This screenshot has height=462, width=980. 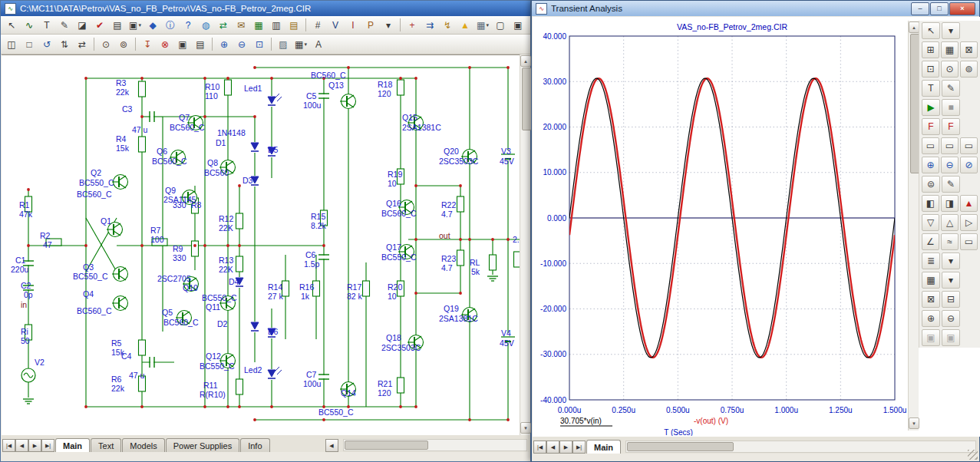 What do you see at coordinates (12, 25) in the screenshot?
I see `select-icon: ↖` at bounding box center [12, 25].